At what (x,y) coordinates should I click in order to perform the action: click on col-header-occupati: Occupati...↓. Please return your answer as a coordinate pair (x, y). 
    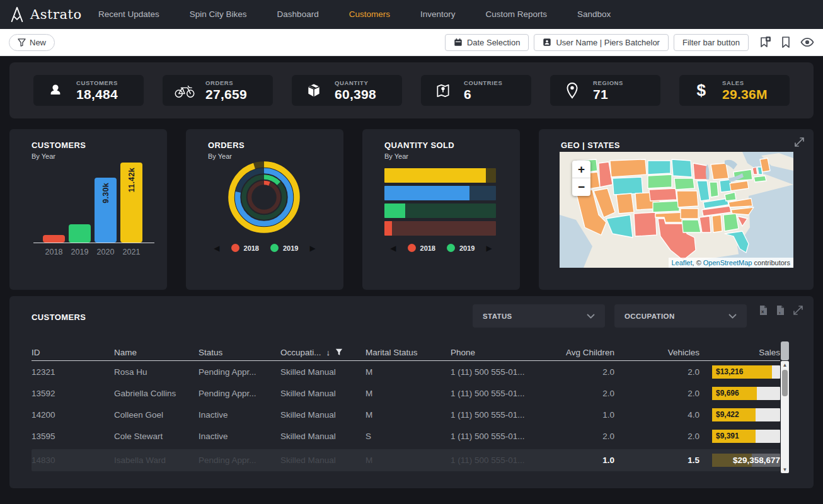
    Looking at the image, I should click on (323, 353).